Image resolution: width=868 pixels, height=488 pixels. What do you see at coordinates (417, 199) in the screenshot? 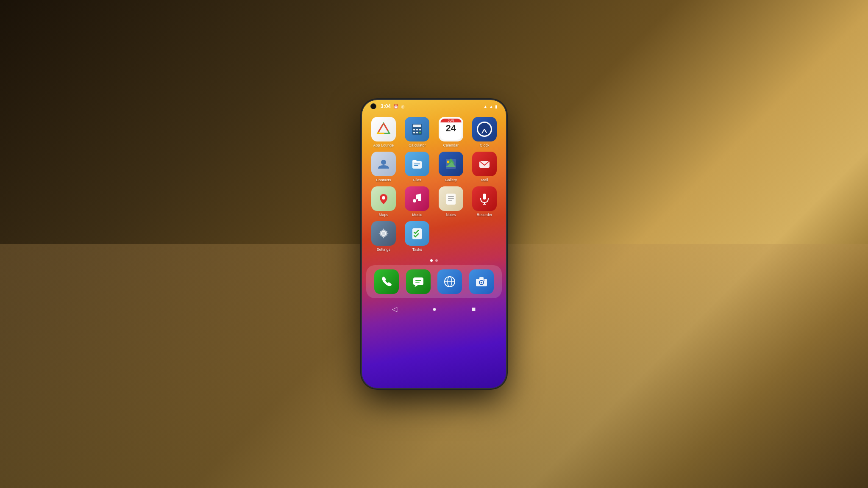
I see `music-icon` at bounding box center [417, 199].